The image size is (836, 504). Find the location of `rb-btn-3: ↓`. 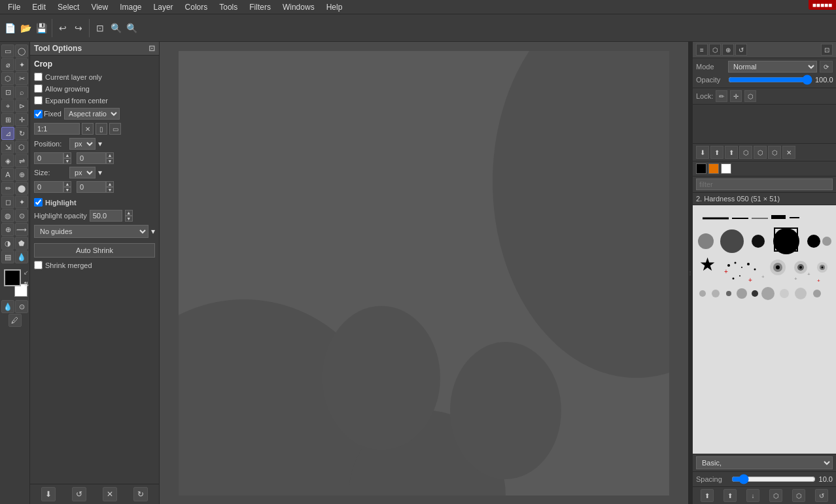

rb-btn-3: ↓ is located at coordinates (753, 496).